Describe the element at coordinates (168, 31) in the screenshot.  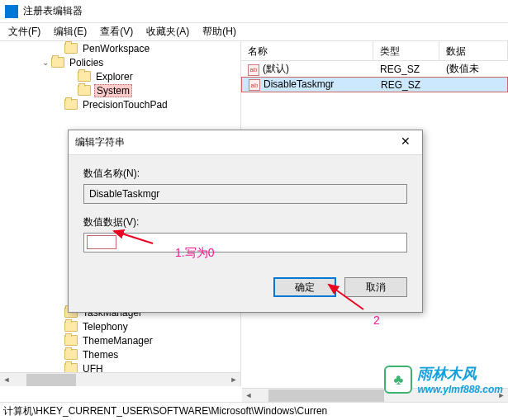
I see `menu-favorites: 收藏夹(A)` at that location.